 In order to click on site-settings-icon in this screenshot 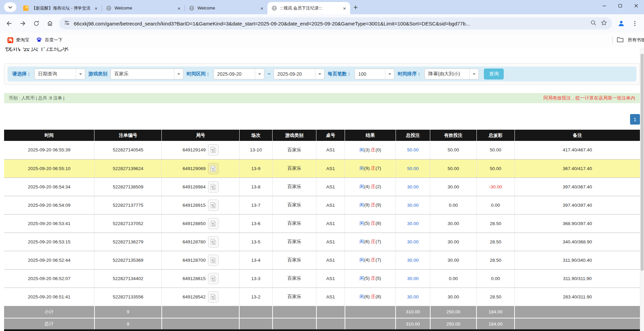, I will do `click(67, 23)`.